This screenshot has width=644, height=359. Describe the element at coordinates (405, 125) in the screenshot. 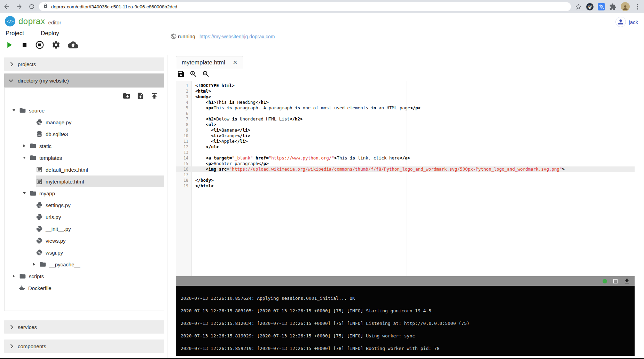

I see `code-line-8: 8 <ul>` at that location.